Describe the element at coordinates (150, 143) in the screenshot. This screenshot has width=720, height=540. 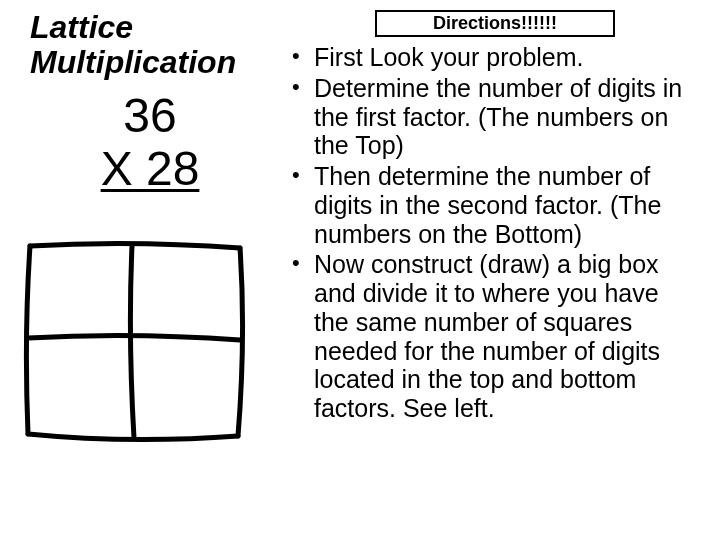
I see `math-problem: 36 X 28` at that location.